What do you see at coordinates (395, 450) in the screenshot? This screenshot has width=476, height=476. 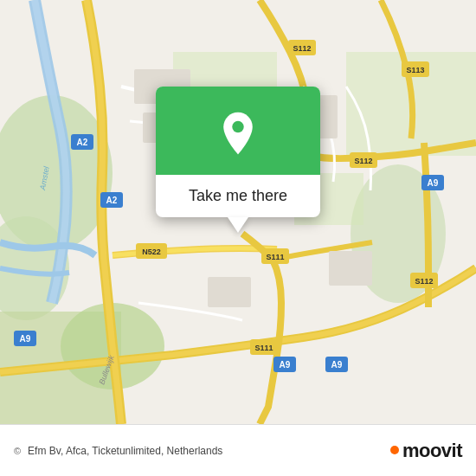 I see `moovit-logo-dot` at bounding box center [395, 450].